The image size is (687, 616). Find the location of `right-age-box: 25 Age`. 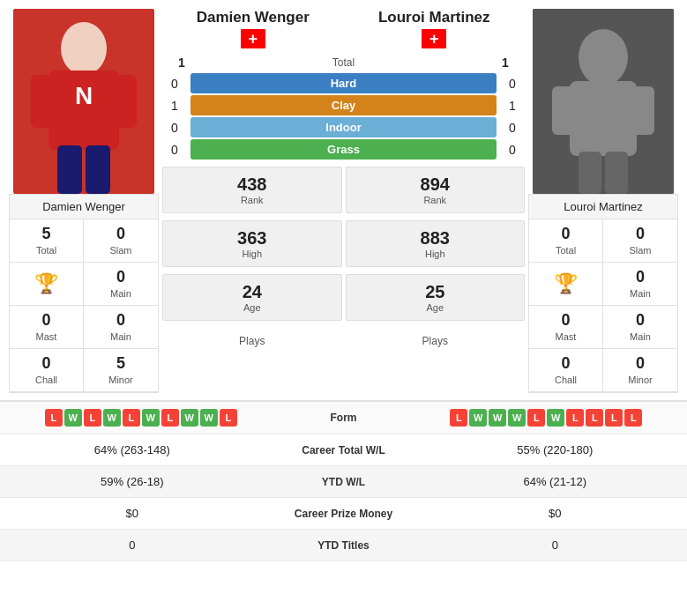

right-age-box: 25 Age is located at coordinates (436, 298).